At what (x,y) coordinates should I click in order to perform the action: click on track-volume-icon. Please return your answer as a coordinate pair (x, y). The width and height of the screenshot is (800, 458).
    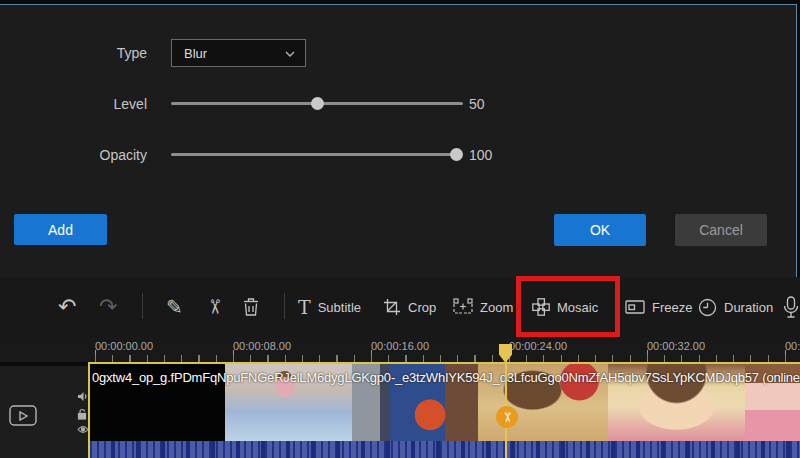
    Looking at the image, I should click on (82, 396).